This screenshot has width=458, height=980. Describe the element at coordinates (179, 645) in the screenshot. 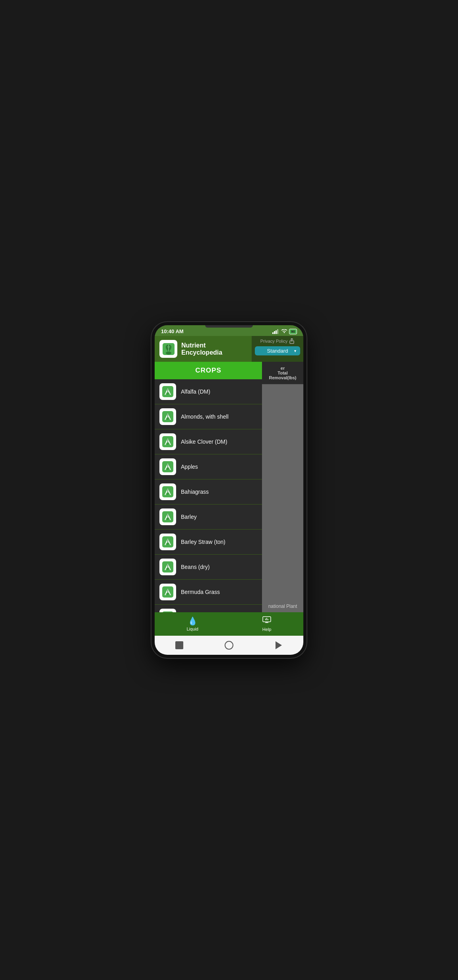

I see `recent-apps-button` at that location.